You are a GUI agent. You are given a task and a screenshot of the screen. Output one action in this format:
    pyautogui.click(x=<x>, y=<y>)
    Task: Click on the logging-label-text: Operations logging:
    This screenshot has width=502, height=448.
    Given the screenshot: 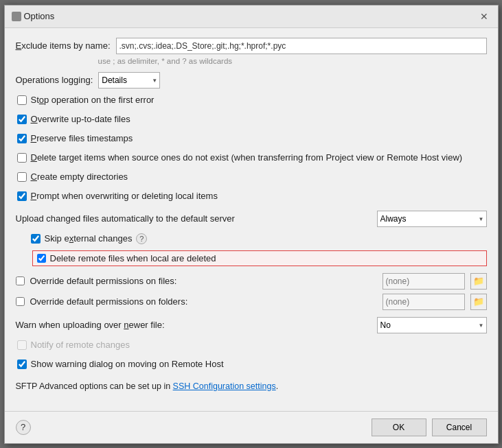 What is the action you would take?
    pyautogui.click(x=55, y=80)
    